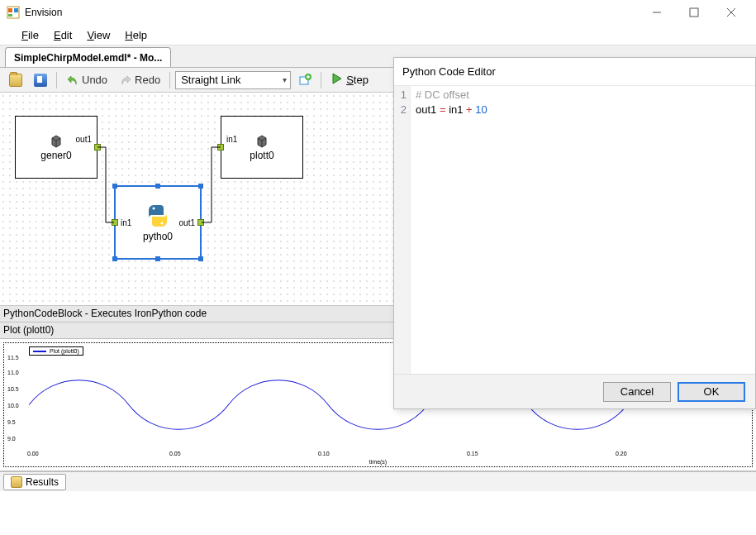 The width and height of the screenshot is (756, 535). What do you see at coordinates (262, 147) in the screenshot?
I see `block-plott0: plott0 in1` at bounding box center [262, 147].